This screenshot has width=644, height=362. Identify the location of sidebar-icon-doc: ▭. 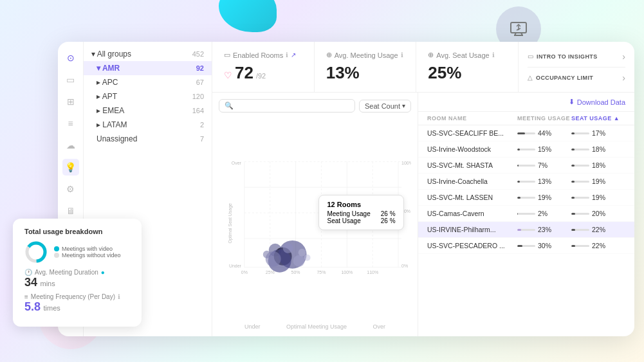
(71, 80).